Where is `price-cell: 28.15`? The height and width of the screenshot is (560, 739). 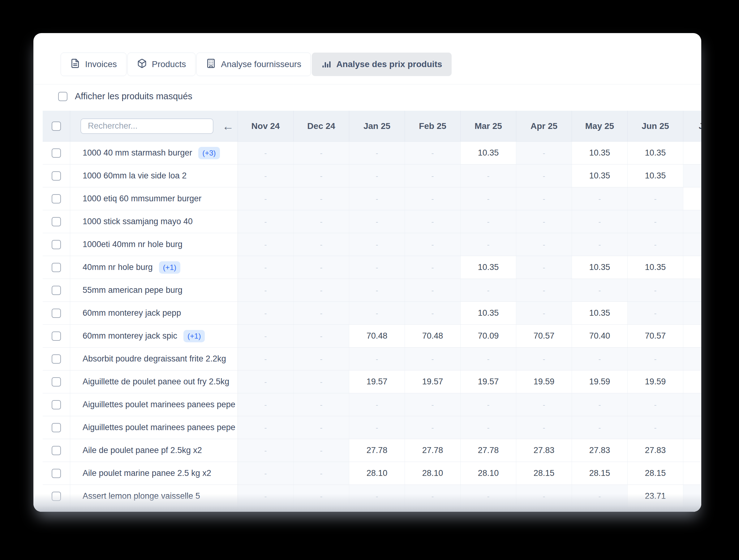
price-cell: 28.15 is located at coordinates (544, 473).